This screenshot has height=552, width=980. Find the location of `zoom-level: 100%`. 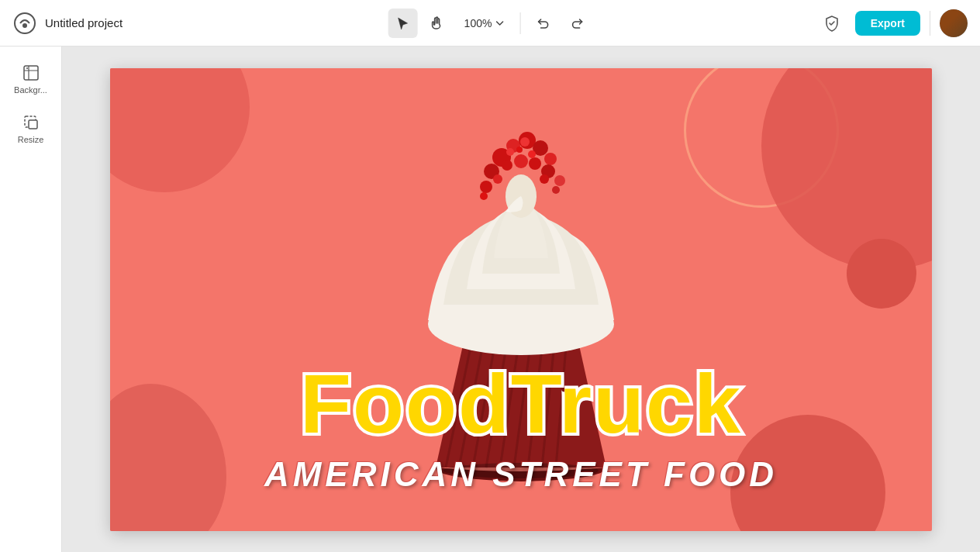

zoom-level: 100% is located at coordinates (478, 23).